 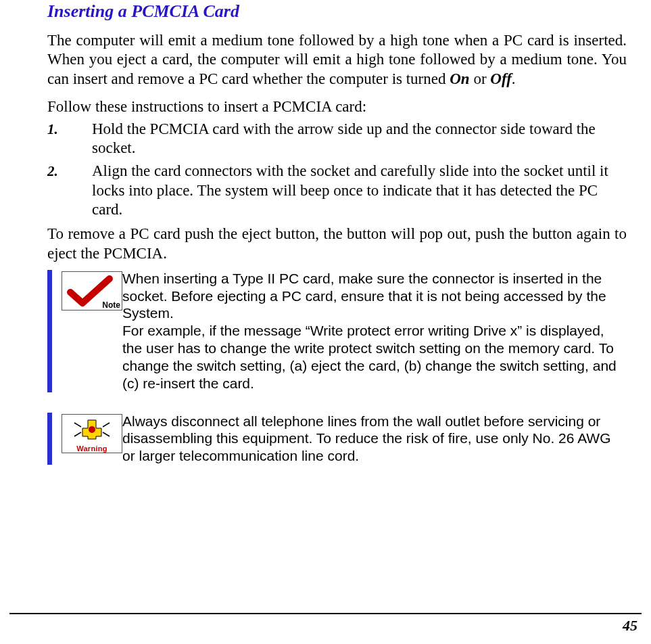 I want to click on intro-text-1: The computer will emit a medium tone fol…, so click(x=337, y=60).